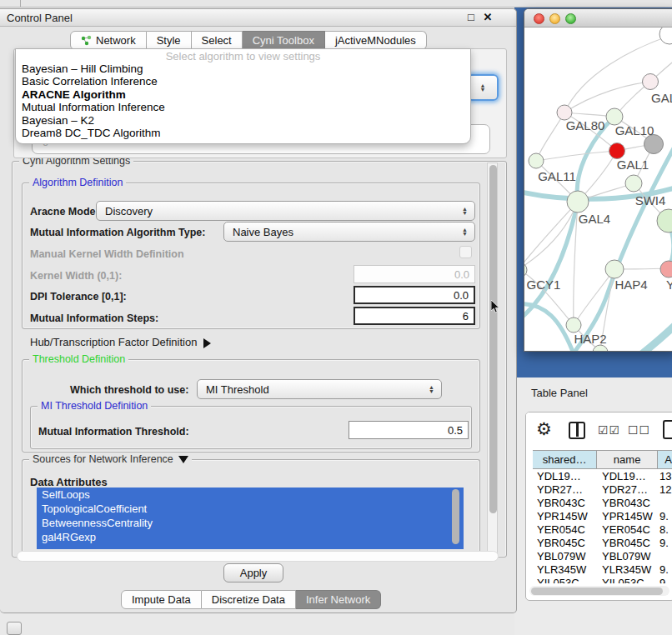  I want to click on algorithm-option-bayesian-k2: Bayesian – K2, so click(243, 120).